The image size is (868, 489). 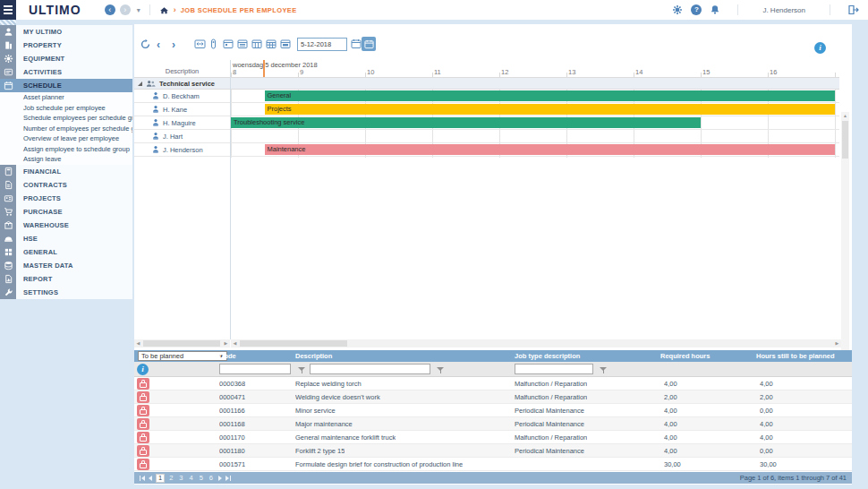 I want to click on view-year-icon, so click(x=285, y=44).